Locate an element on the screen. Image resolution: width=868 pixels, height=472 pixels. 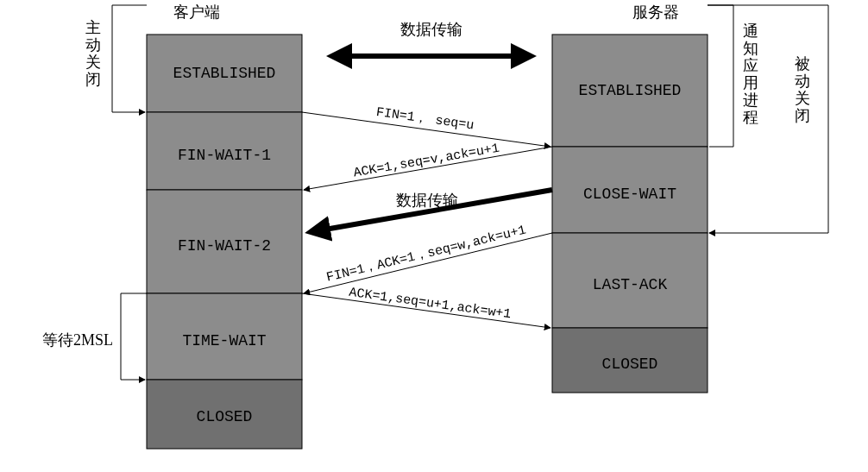
passive-close-label: 被 动 关 闭 is located at coordinates (802, 90).